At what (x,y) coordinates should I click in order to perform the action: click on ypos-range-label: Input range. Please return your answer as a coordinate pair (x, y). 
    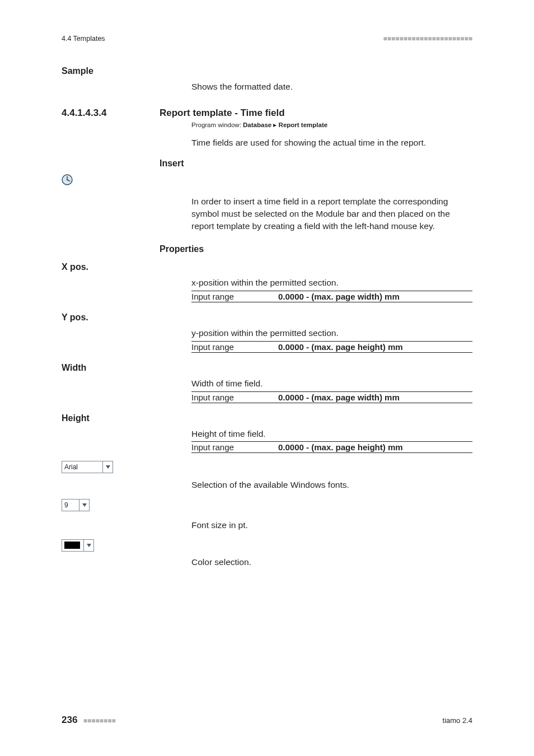
    Looking at the image, I should click on (235, 347).